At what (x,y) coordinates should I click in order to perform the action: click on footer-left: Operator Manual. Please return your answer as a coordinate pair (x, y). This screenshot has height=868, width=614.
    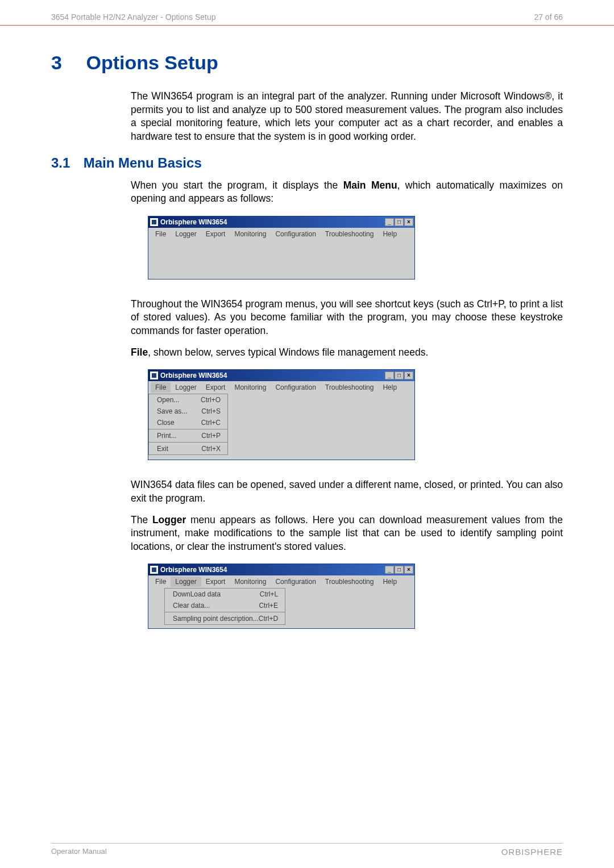
    Looking at the image, I should click on (79, 852).